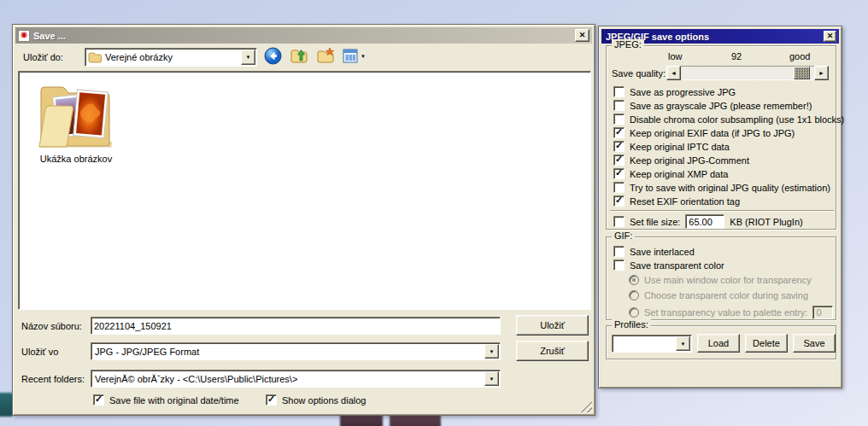 The image size is (868, 426). I want to click on save-original-date-label: Save file with original date/time, so click(174, 400).